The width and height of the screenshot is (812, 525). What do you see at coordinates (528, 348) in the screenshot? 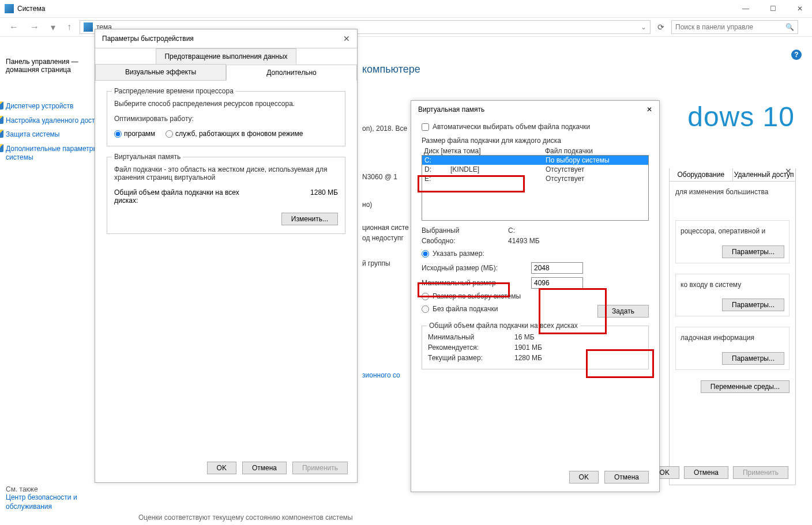
I see `rec-value: 1901 МБ` at bounding box center [528, 348].